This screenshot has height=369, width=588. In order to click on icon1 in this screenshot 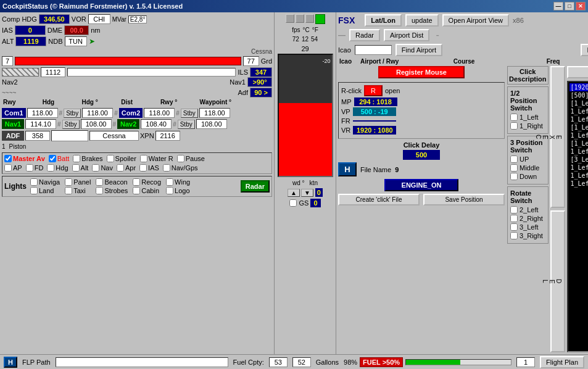, I will do `click(290, 19)`.